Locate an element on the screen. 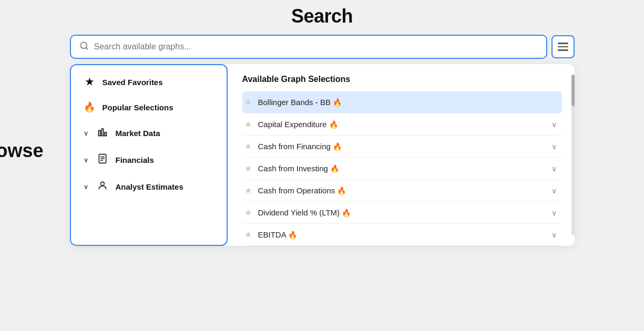 The height and width of the screenshot is (331, 644). left-panel-item-popular-selections: 🔥Popular Selections is located at coordinates (149, 107).